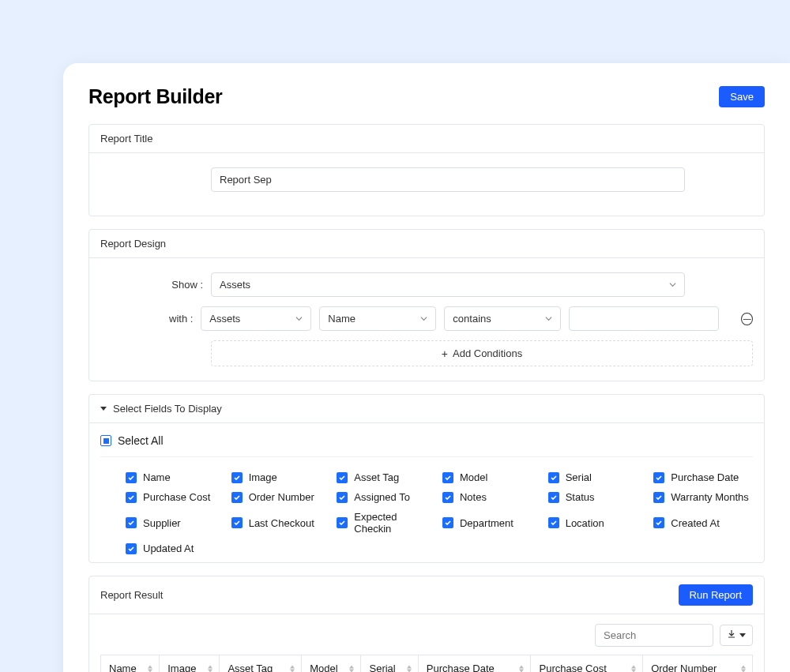 Image resolution: width=790 pixels, height=672 pixels. What do you see at coordinates (123, 667) in the screenshot?
I see `column-label: Name` at bounding box center [123, 667].